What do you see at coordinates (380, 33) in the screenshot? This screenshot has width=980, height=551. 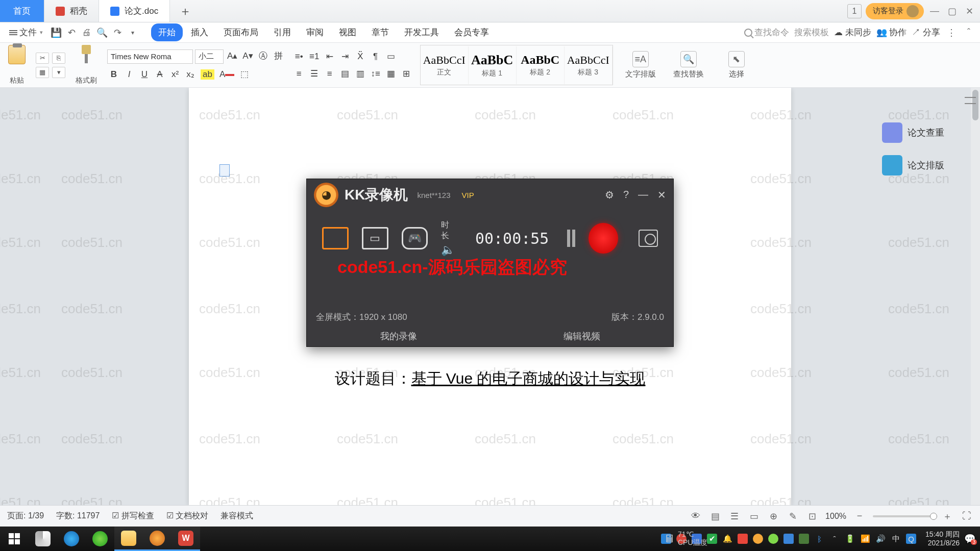 I see `ribbon-tab-chapter: 章节` at bounding box center [380, 33].